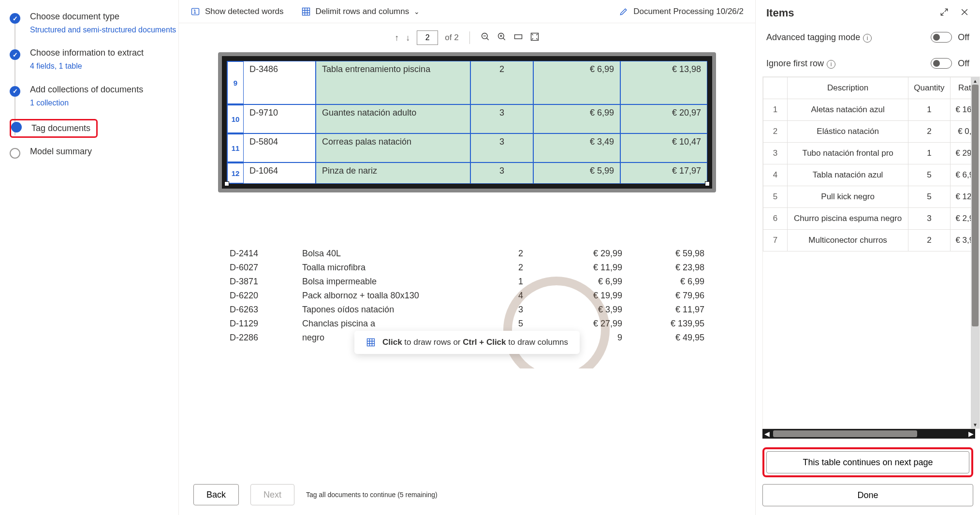  Describe the element at coordinates (518, 38) in the screenshot. I see `fit-width-button` at that location.